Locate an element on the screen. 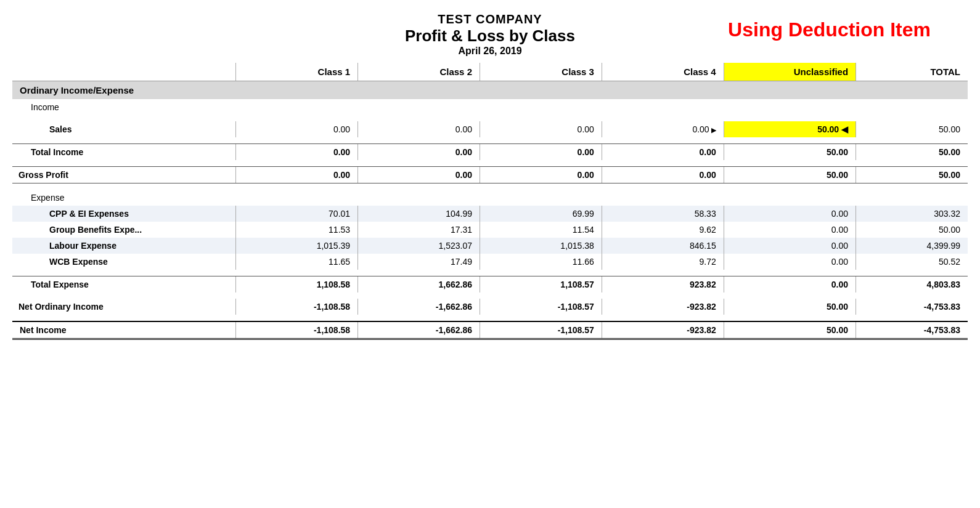 This screenshot has height=508, width=980. col-header-class3: Class 3 is located at coordinates (541, 72).